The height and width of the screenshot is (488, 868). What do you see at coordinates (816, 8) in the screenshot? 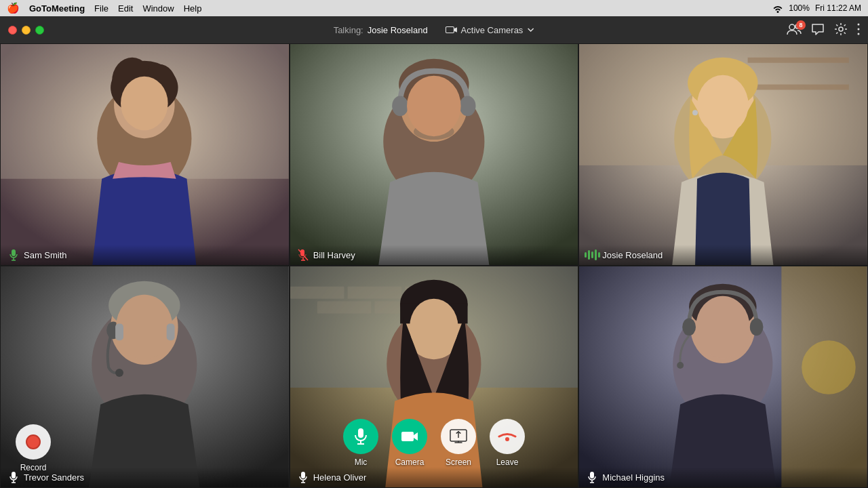
I see `menu-bar-right: 100% Fri 11:22 AM` at bounding box center [816, 8].